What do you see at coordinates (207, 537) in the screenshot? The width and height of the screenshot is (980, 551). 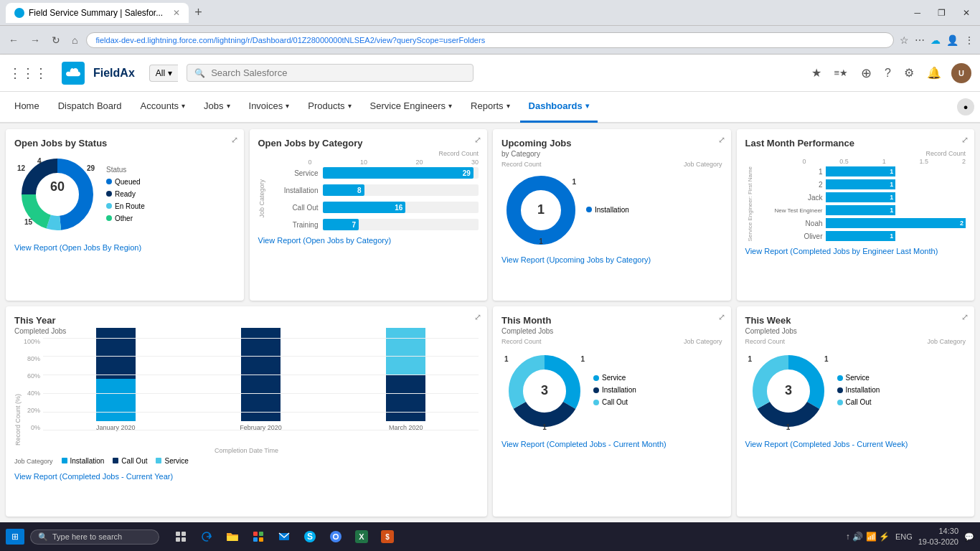 I see `edge-icon` at bounding box center [207, 537].